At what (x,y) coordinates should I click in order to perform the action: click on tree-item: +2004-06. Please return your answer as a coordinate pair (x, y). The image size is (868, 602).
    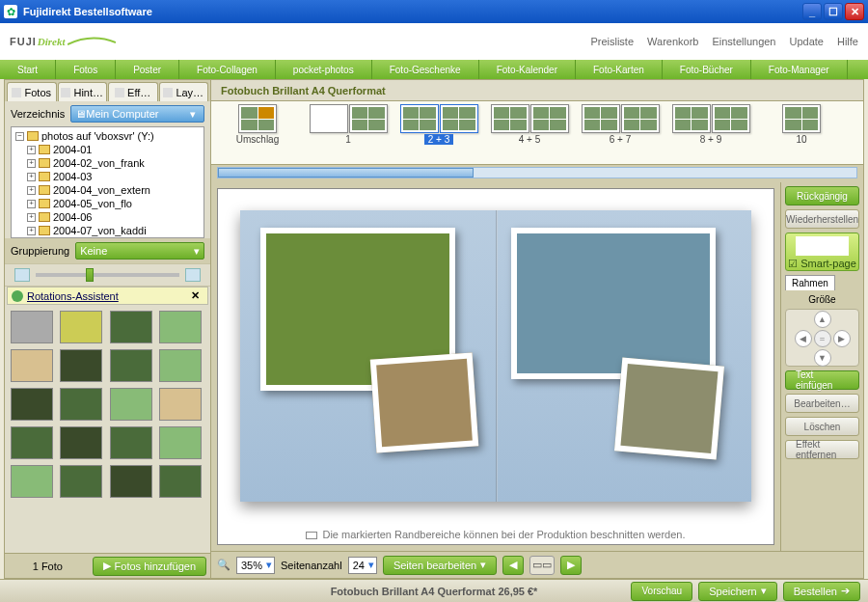
    Looking at the image, I should click on (108, 217).